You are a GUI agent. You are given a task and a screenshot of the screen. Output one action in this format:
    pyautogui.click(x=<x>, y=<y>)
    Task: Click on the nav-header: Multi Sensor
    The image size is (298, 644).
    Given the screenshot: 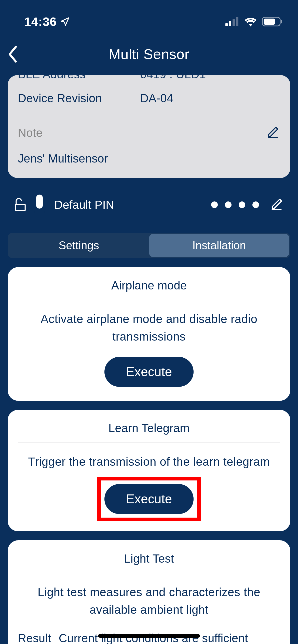 What is the action you would take?
    pyautogui.click(x=149, y=56)
    